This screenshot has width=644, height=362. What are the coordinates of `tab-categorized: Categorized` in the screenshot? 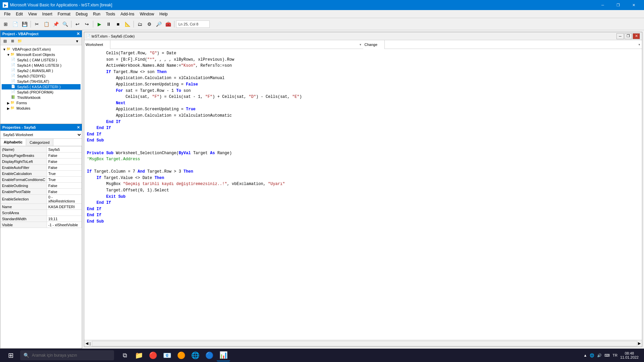 It's located at (40, 142).